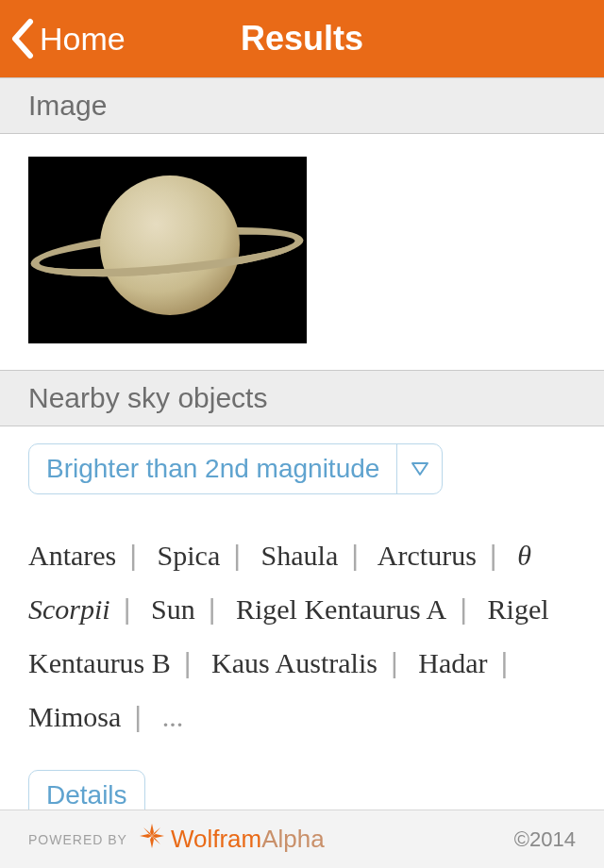  What do you see at coordinates (427, 555) in the screenshot?
I see `sky-object: Arcturus` at bounding box center [427, 555].